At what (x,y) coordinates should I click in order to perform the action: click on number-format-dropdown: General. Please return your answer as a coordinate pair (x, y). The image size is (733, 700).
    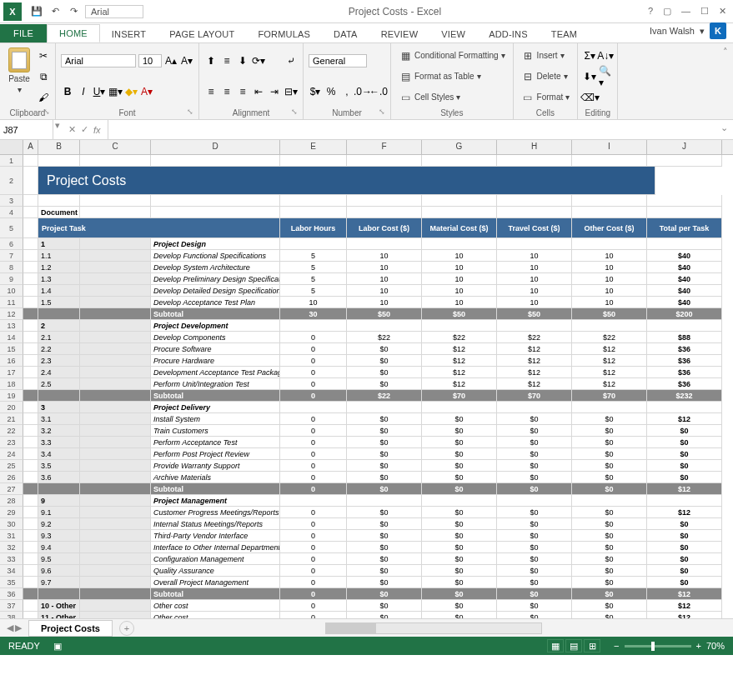
    Looking at the image, I should click on (338, 61).